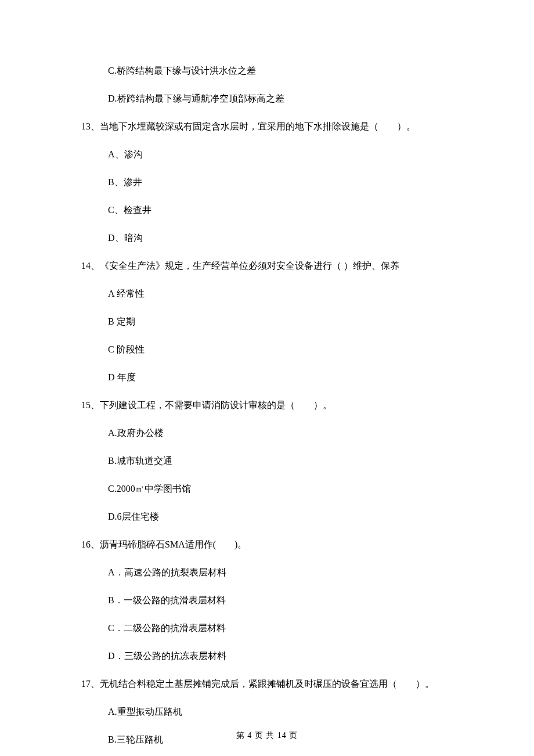 Image resolution: width=534 pixels, height=756 pixels. What do you see at coordinates (280, 377) in the screenshot?
I see `option-item: D 年度` at bounding box center [280, 377].